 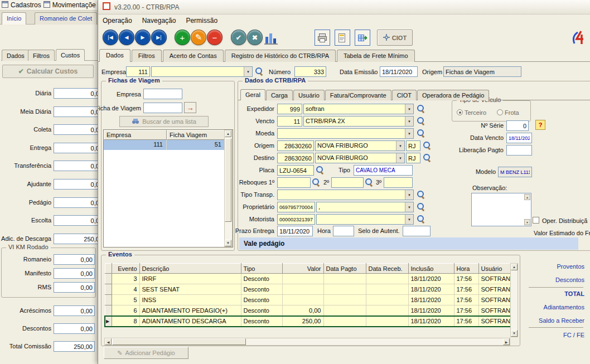 What do you see at coordinates (74, 273) in the screenshot?
I see `vikm-1-input` at bounding box center [74, 273].